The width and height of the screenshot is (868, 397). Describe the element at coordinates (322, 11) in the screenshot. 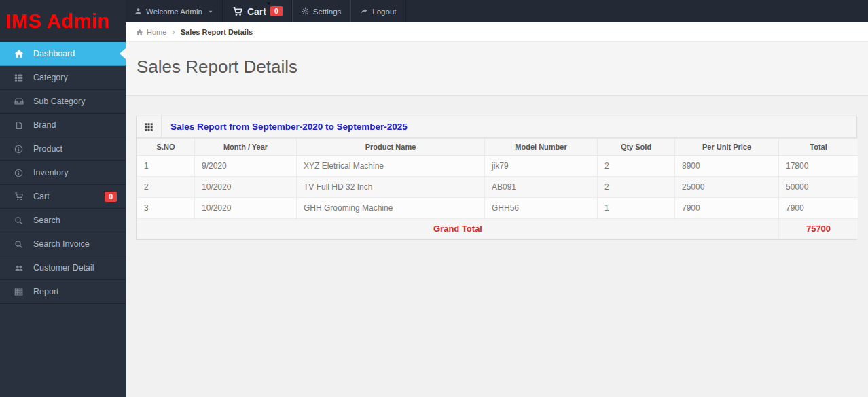

I see `navbar-settings-button: Settings` at that location.